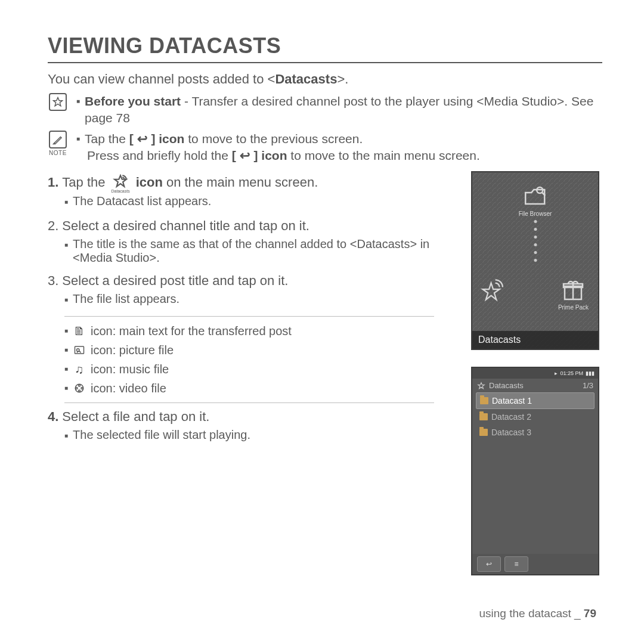  What do you see at coordinates (489, 564) in the screenshot?
I see `back-button: ↩` at bounding box center [489, 564].